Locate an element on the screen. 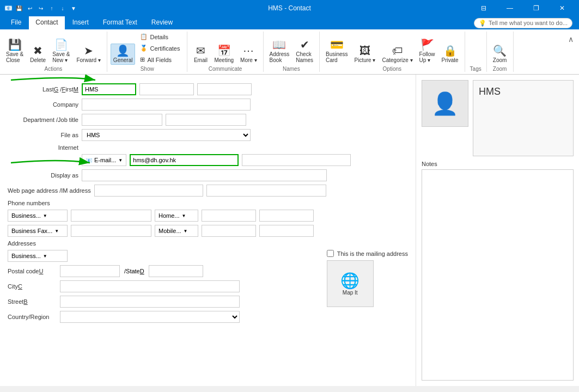 The image size is (579, 392). street-input is located at coordinates (150, 302).